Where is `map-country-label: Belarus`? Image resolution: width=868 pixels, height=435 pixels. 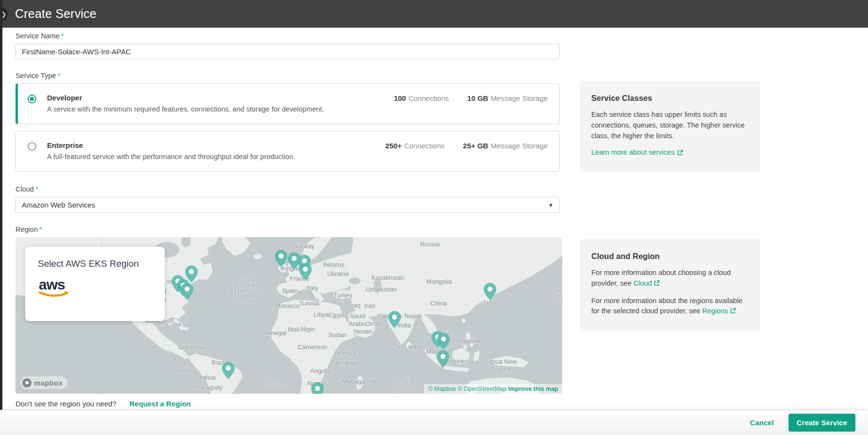 map-country-label: Belarus is located at coordinates (333, 264).